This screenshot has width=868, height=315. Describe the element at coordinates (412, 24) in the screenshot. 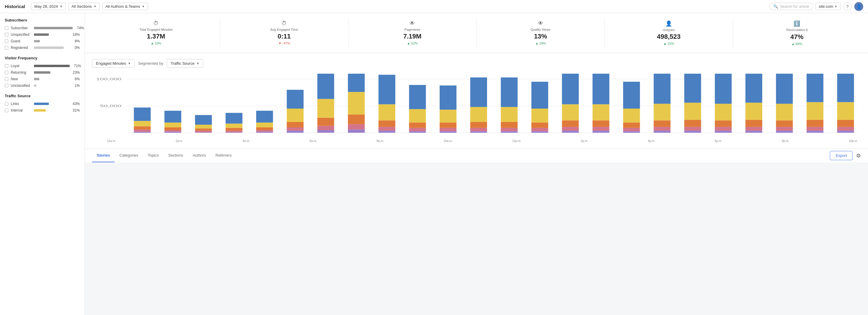

I see `stat-icon-pageviews: 👁` at that location.